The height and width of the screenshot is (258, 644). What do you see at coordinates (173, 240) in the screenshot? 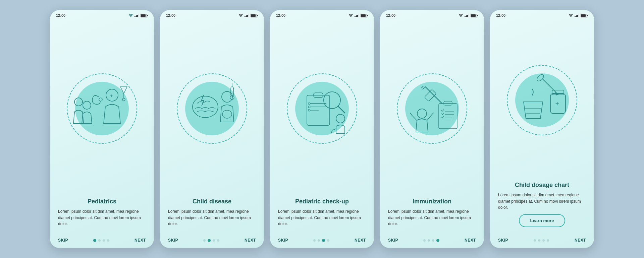
I see `skip-btn-2: SKIP` at bounding box center [173, 240].